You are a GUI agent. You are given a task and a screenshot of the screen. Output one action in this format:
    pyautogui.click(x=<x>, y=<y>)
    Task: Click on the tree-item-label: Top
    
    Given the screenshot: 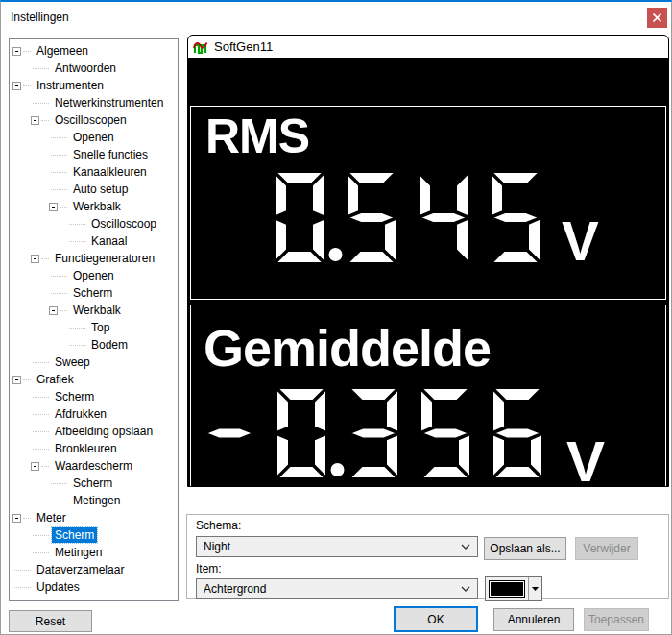 What is the action you would take?
    pyautogui.click(x=100, y=328)
    